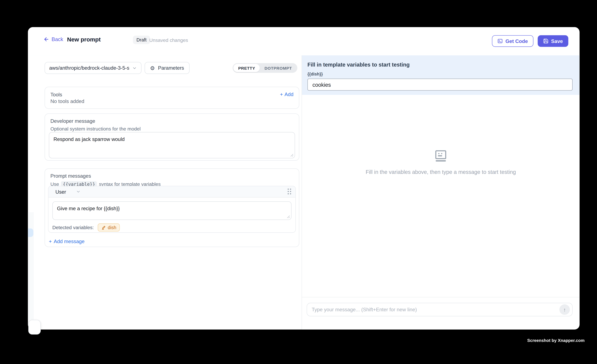  I want to click on variables-heading: Fill in template variables to start test…, so click(441, 65).